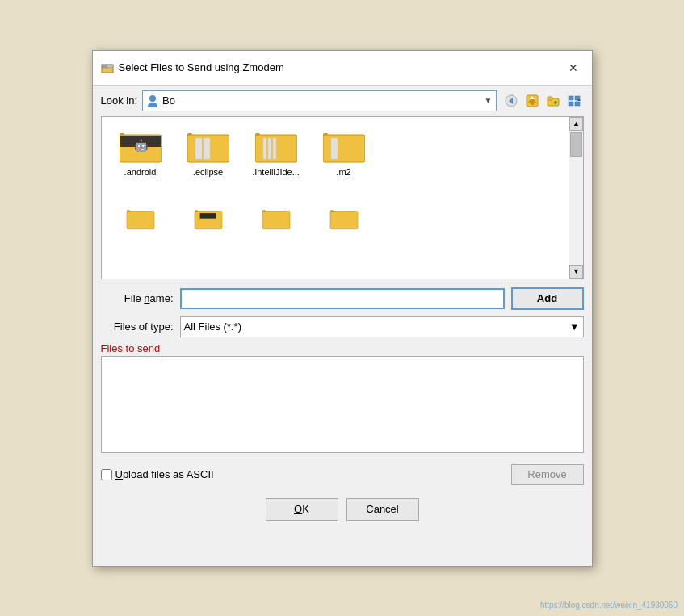  Describe the element at coordinates (319, 101) in the screenshot. I see `lookin-dropdown: Bo ▼` at that location.